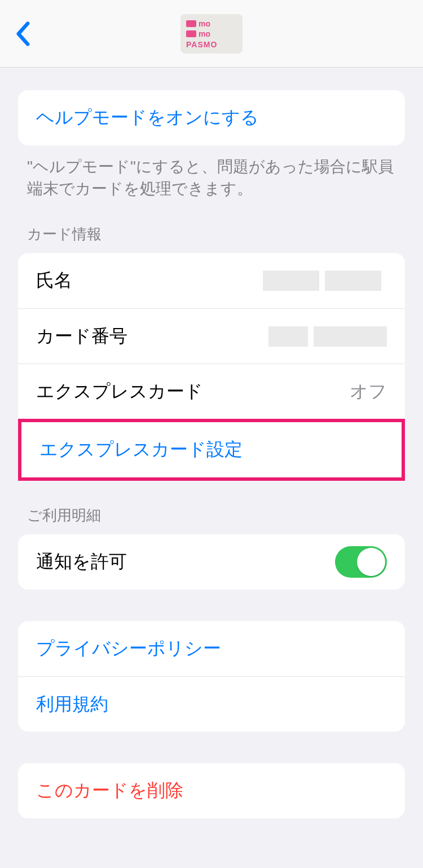 Image resolution: width=423 pixels, height=868 pixels. I want to click on express-settings-label: エクスプレスカード設定, so click(141, 450).